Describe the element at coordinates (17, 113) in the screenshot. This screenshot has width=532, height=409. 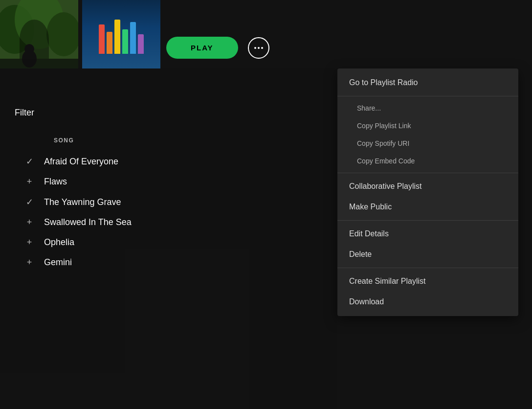
I see `filter-area: Filter` at that location.